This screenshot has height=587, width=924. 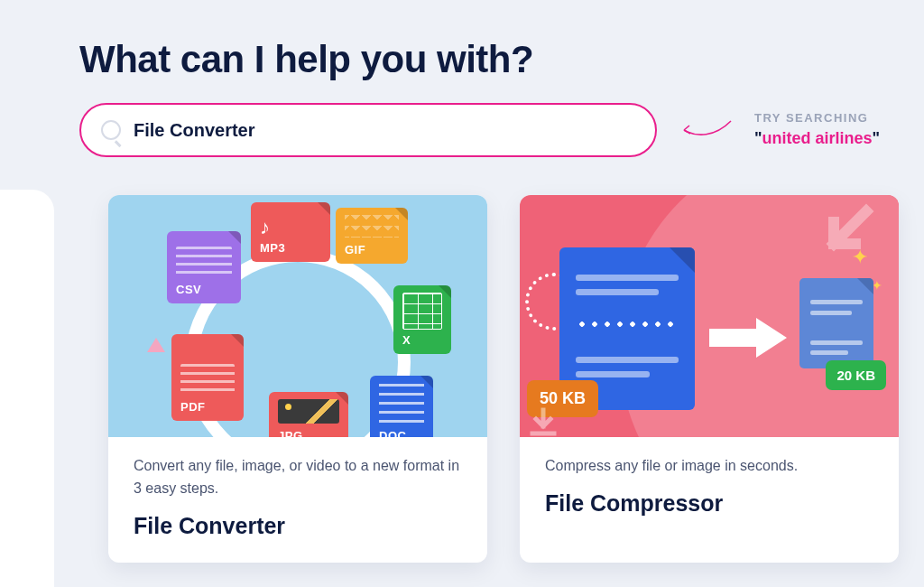 What do you see at coordinates (818, 139) in the screenshot?
I see `hint-example: "united airlines"` at bounding box center [818, 139].